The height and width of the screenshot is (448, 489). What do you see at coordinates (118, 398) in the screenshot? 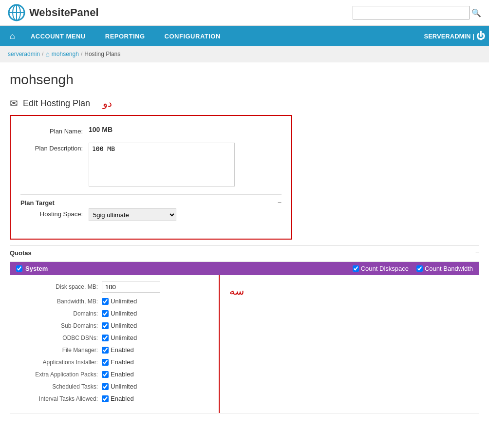
I see `intervaltasks-check-label: Enabled` at bounding box center [118, 398].